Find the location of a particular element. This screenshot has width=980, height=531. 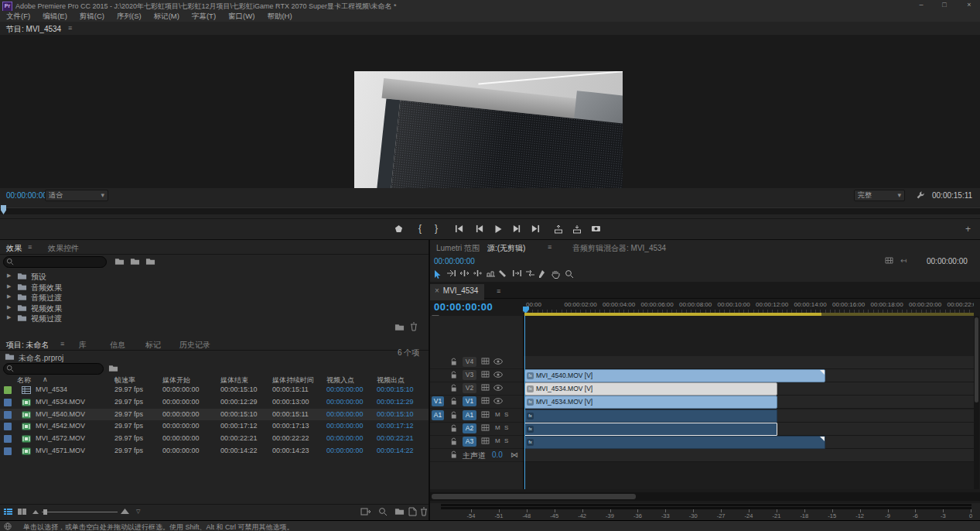

track-target-V4: V4 is located at coordinates (470, 362).